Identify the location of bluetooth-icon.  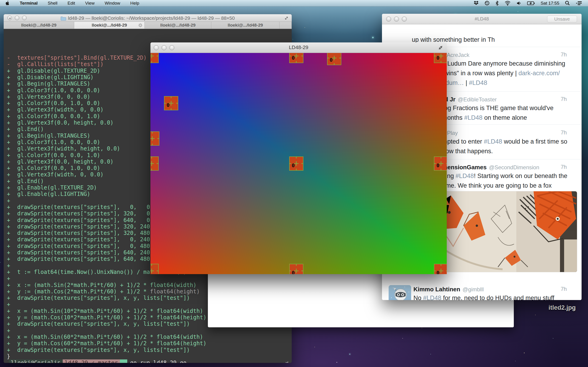
(497, 3).